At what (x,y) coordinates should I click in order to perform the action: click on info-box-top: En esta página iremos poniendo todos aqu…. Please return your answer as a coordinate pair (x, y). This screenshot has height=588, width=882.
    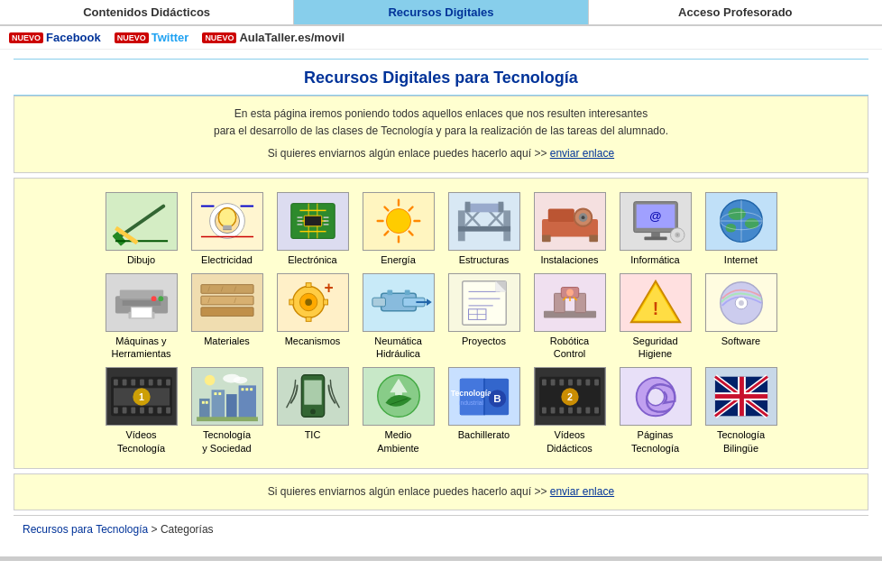
    Looking at the image, I should click on (441, 134).